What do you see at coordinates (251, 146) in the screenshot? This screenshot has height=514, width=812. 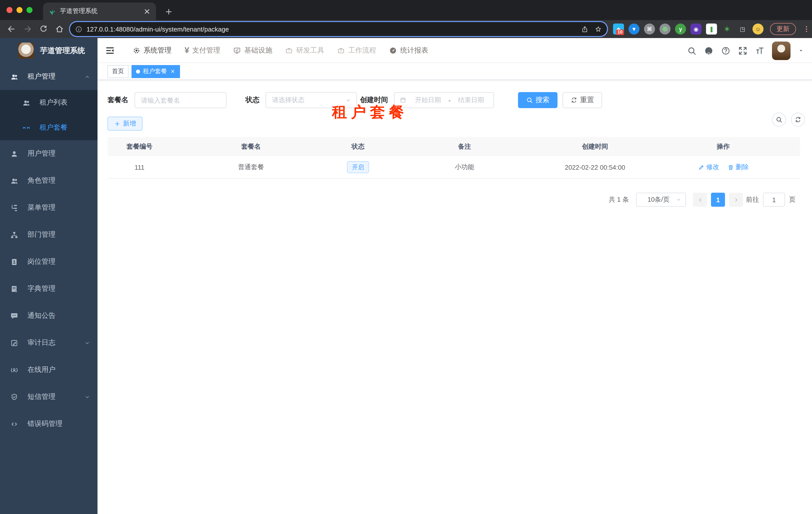 I see `column-header: 套餐名` at bounding box center [251, 146].